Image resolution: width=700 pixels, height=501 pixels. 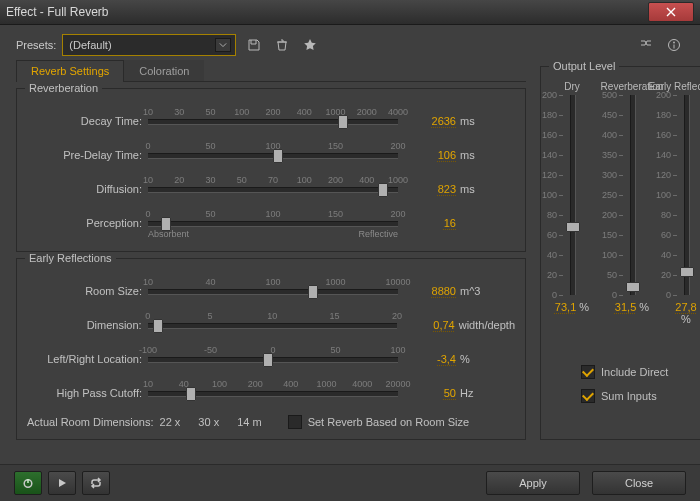 I want to click on power-icon, so click(x=28, y=483).